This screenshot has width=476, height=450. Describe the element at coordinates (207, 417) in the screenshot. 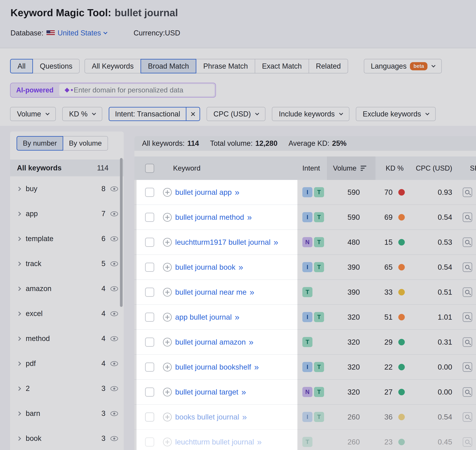

I see `keyword-link: books bullet journal` at that location.